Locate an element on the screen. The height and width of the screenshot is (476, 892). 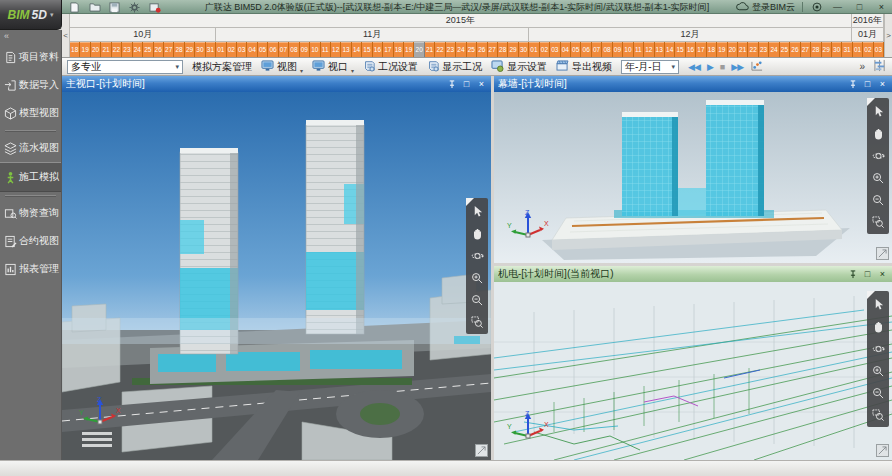
timeline-day-cell: 03 is located at coordinates (879, 50).